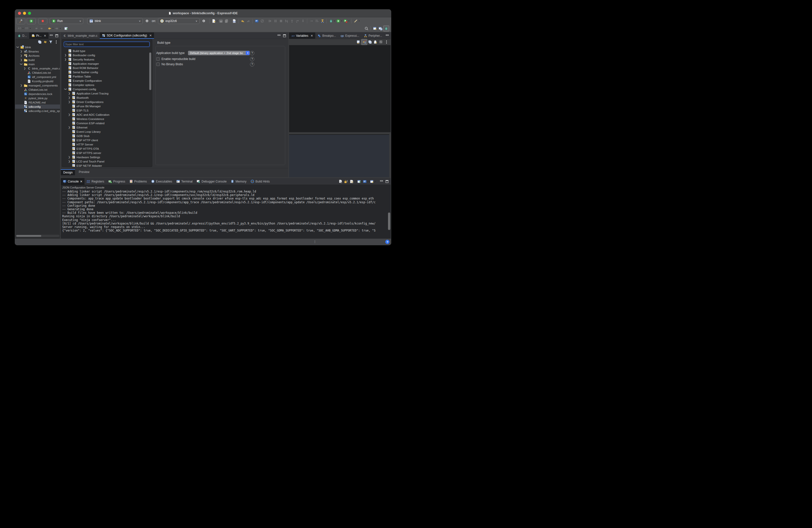 This screenshot has width=812, height=528. What do you see at coordinates (302, 35) in the screenshot?
I see `tab-variables: (x)= Variables ✕` at bounding box center [302, 35].